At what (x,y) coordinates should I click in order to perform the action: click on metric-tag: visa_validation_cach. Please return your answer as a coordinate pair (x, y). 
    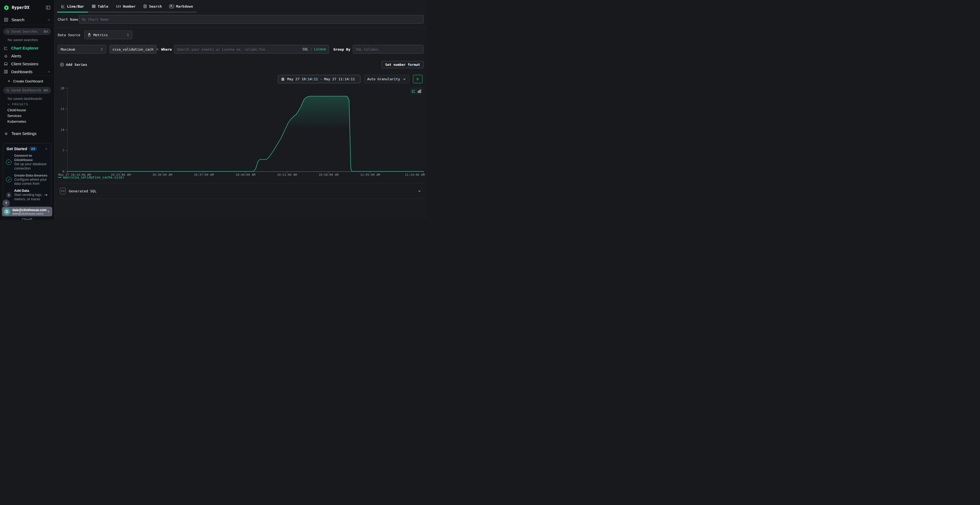
    Looking at the image, I should click on (133, 49).